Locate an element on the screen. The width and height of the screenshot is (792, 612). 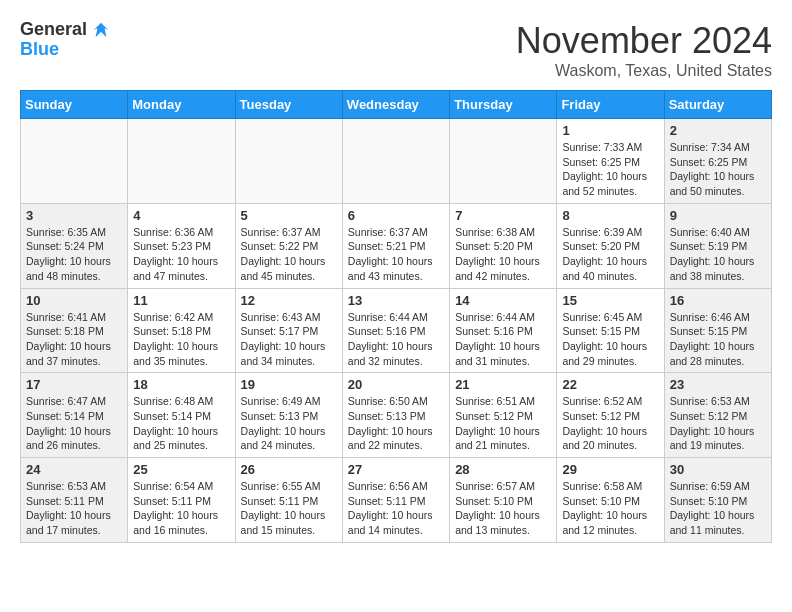
day-number: 19 is located at coordinates (289, 384).